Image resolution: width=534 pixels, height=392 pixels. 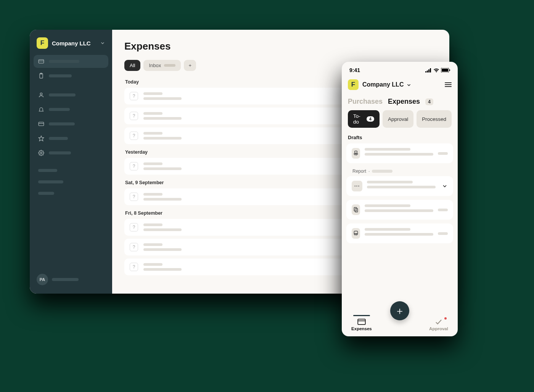 I want to click on bottom-tab-expenses: Expenses, so click(x=362, y=325).